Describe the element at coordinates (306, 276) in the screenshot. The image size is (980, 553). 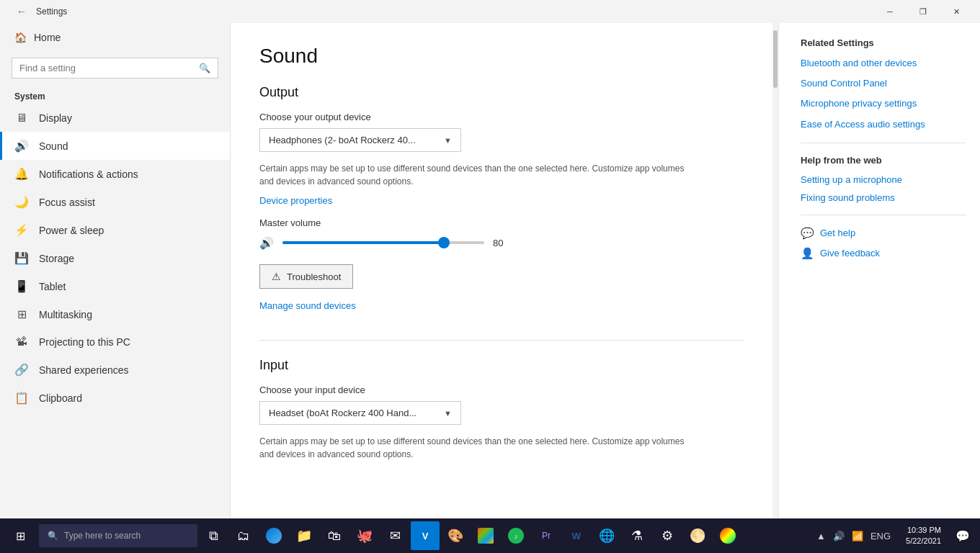
I see `troubleshoot-button: ⚠ Troubleshoot` at that location.